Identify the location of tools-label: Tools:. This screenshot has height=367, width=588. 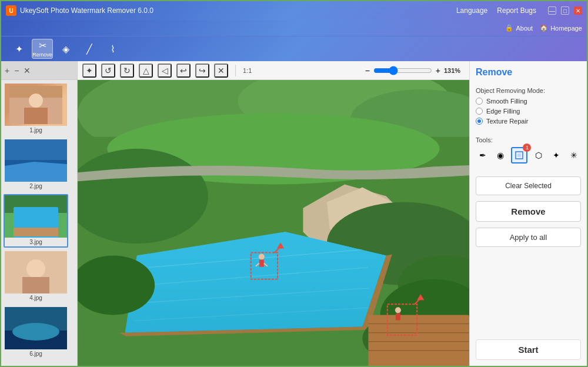
(528, 140).